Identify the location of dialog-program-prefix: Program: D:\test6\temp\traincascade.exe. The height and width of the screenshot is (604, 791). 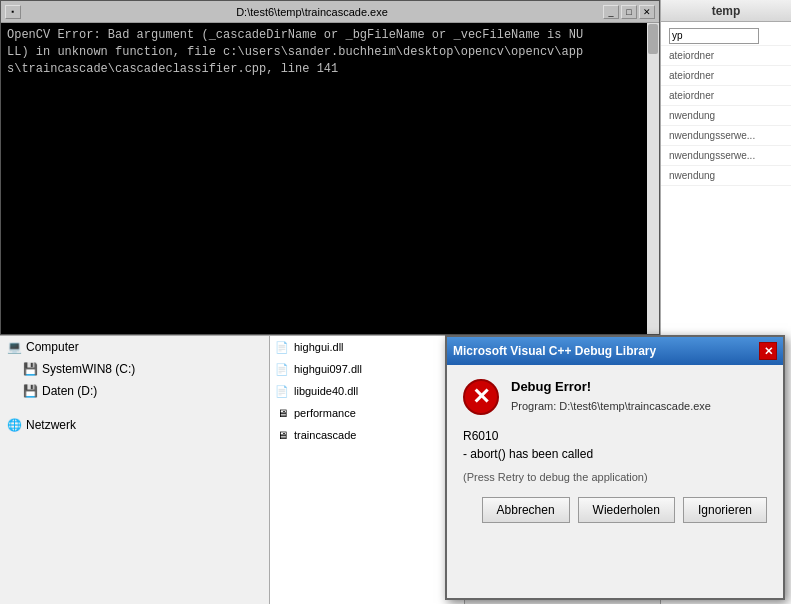
(611, 406).